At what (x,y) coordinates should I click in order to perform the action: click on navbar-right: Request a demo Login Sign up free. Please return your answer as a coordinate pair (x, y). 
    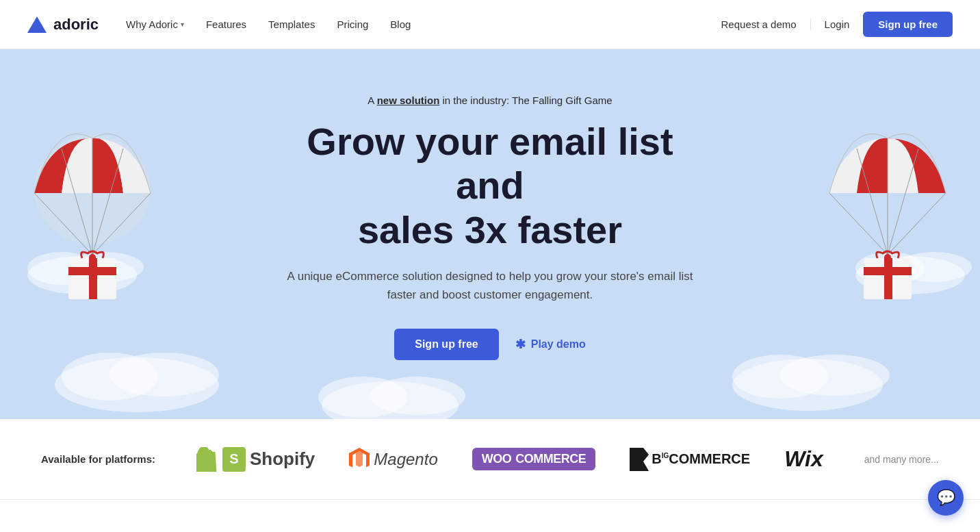
    Looking at the image, I should click on (837, 25).